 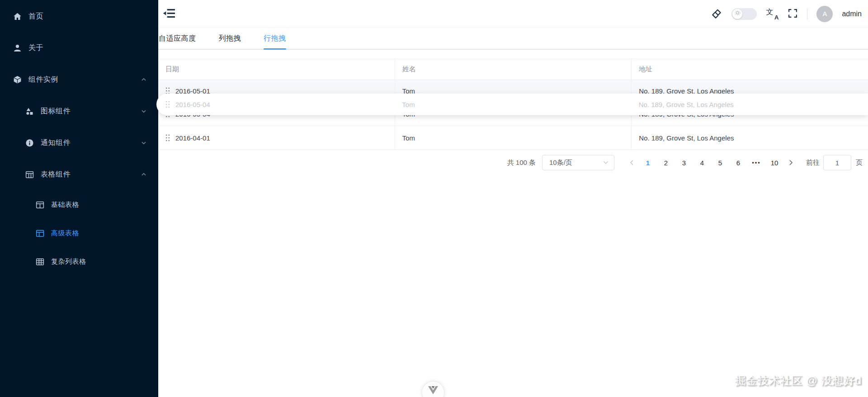 I want to click on fullscreen-button, so click(x=793, y=14).